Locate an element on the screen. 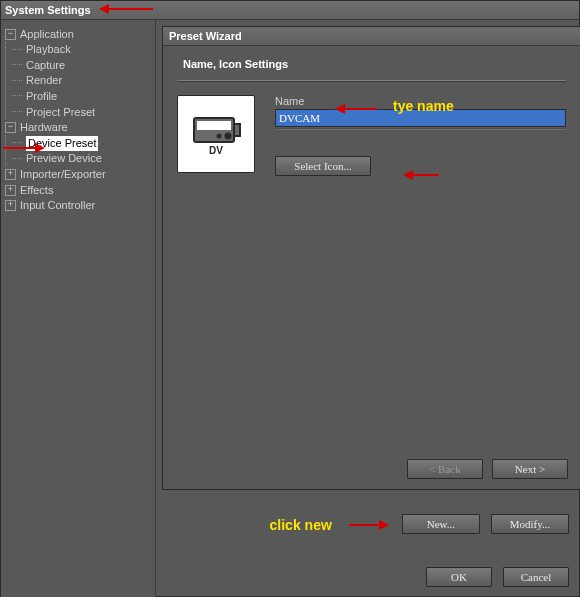  tree-node-hardware: −Hardware Device Preset Preview Device is located at coordinates (78, 144).